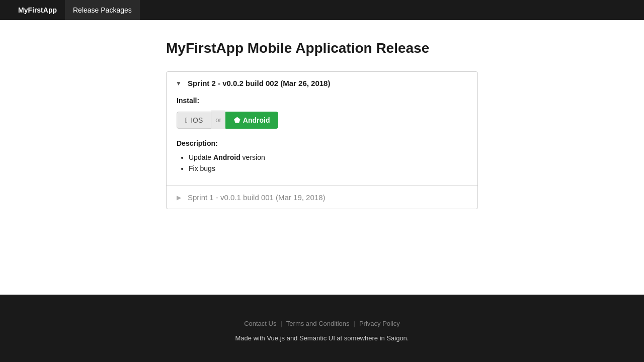 The height and width of the screenshot is (362, 644). I want to click on android-icon: ⬟, so click(237, 120).